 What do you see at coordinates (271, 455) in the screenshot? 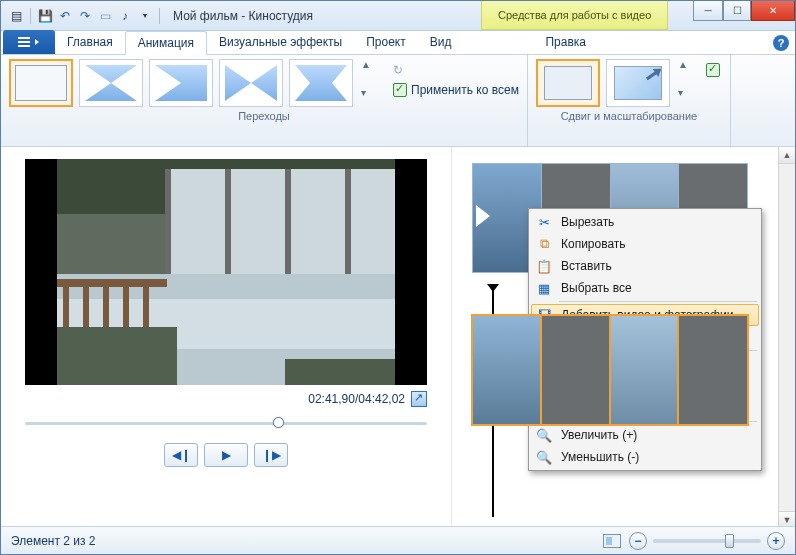
I see `next-frame-button: ❙▶` at bounding box center [271, 455].